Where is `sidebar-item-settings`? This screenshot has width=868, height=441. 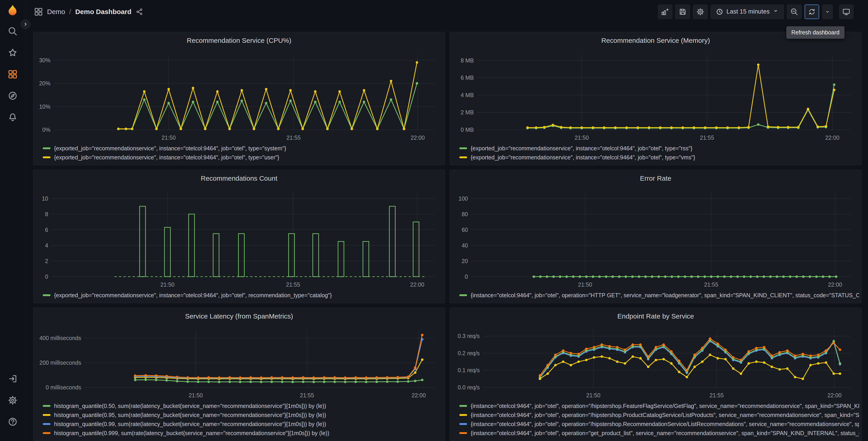
sidebar-item-settings is located at coordinates (13, 401).